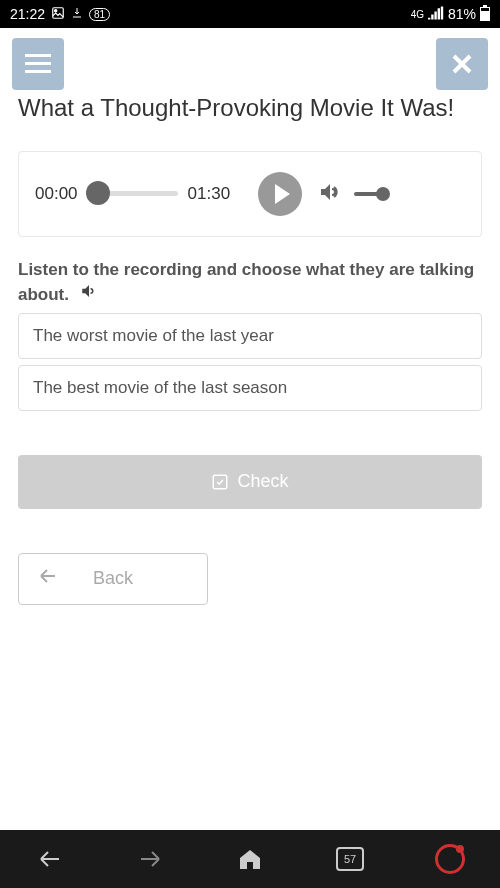 This screenshot has width=500, height=888. What do you see at coordinates (418, 14) in the screenshot?
I see `network-type: 4G` at bounding box center [418, 14].